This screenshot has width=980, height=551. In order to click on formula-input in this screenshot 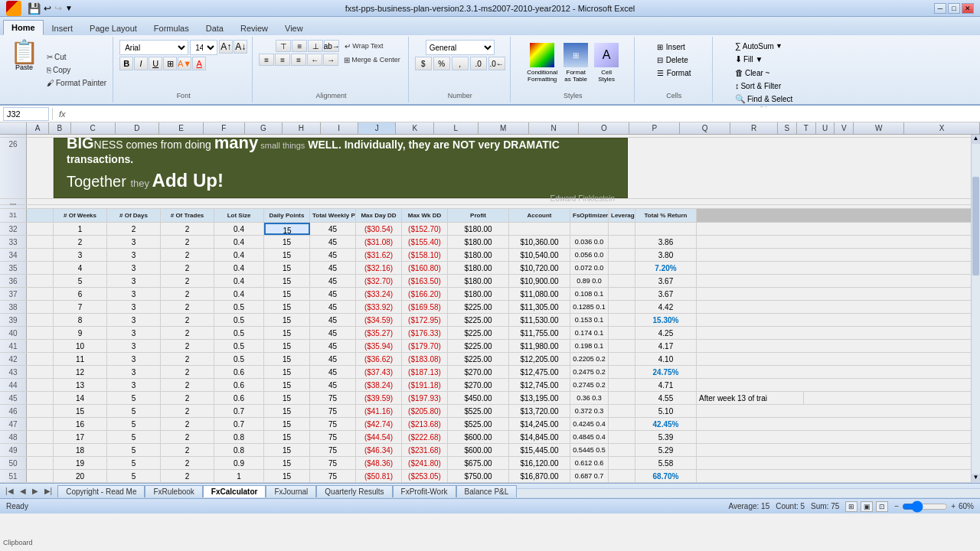, I will do `click(524, 114)`.